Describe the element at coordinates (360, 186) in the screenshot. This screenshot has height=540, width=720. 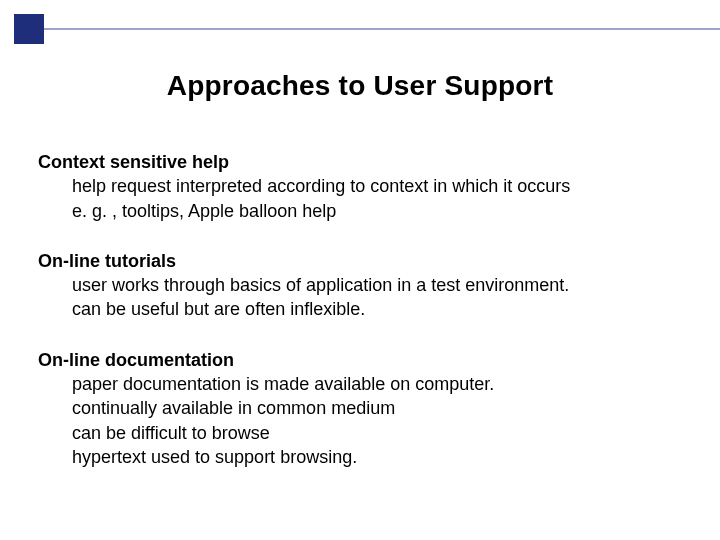
I see `section-line: help request interpreted according to co…` at that location.